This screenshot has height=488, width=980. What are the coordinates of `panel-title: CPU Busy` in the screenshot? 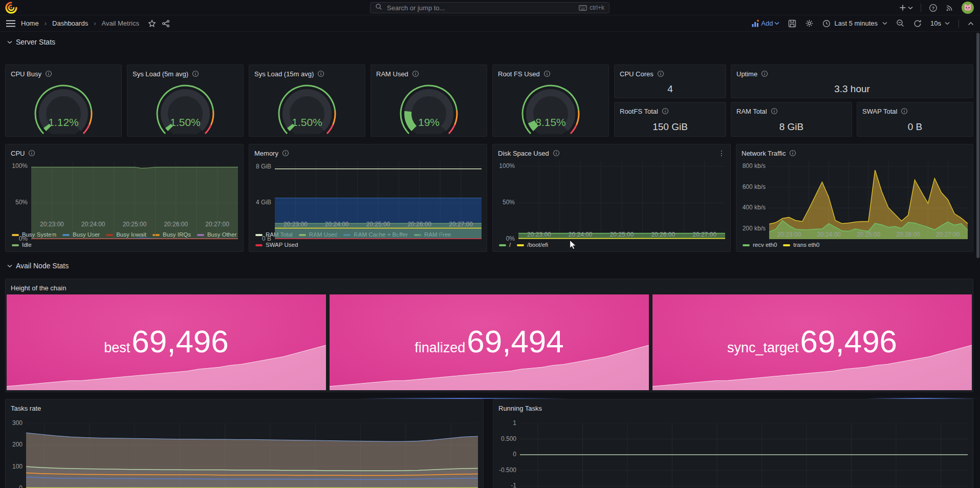 It's located at (26, 74).